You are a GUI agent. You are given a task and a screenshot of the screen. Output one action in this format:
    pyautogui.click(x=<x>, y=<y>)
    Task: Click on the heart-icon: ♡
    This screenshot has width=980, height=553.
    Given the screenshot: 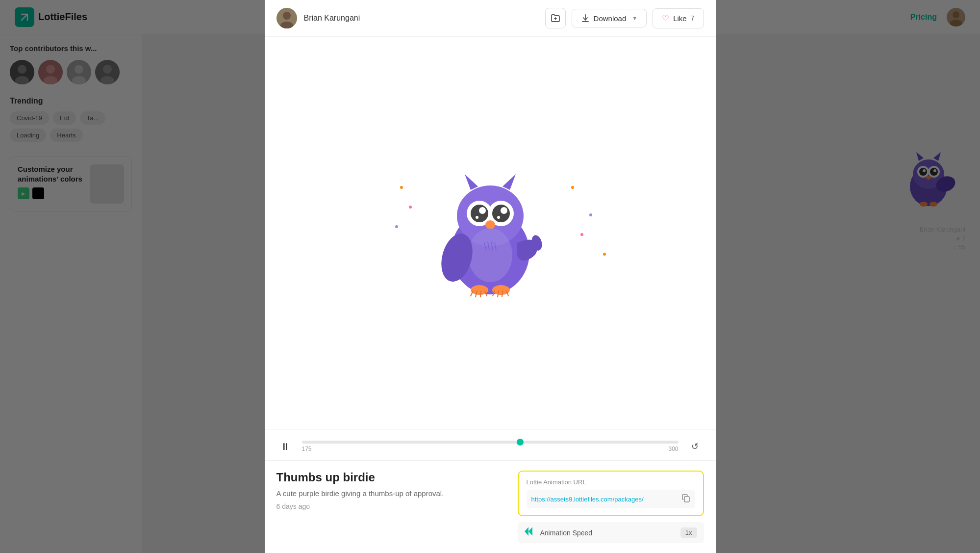 What is the action you would take?
    pyautogui.click(x=666, y=19)
    